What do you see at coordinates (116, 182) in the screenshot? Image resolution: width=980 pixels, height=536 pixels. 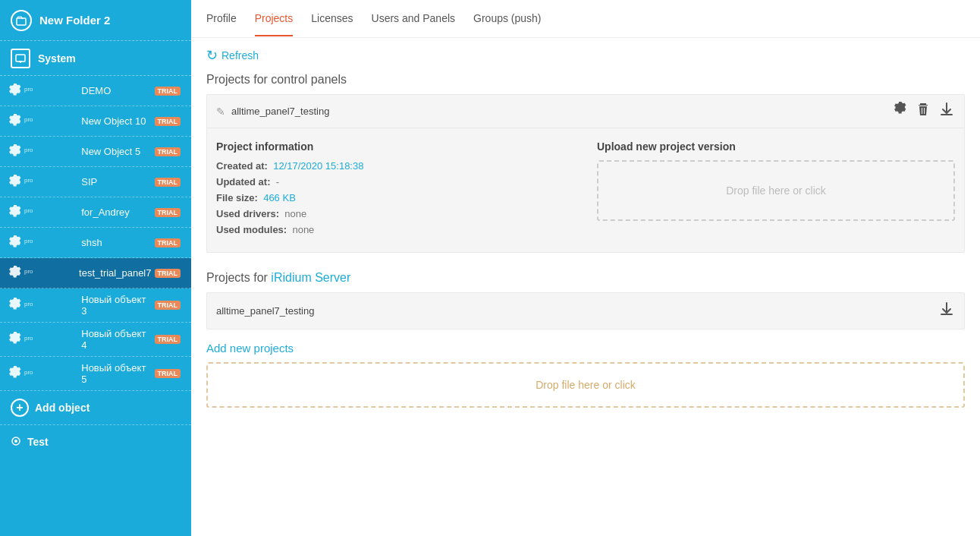 I see `sidebar-item-label: SIP` at bounding box center [116, 182].